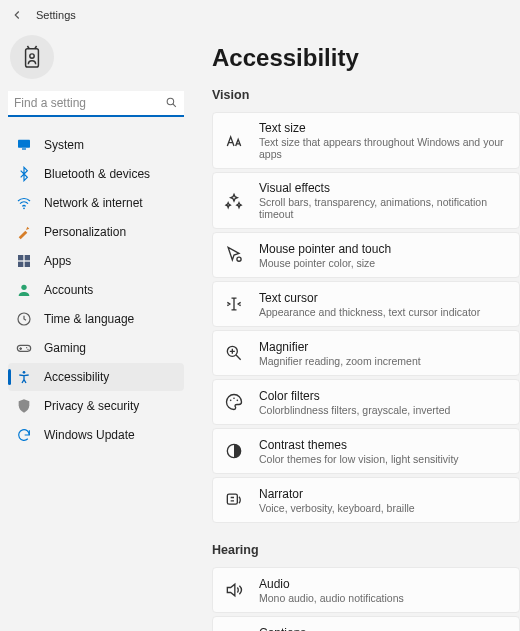 This screenshot has height=631, width=520. What do you see at coordinates (96, 377) in the screenshot?
I see `sidebar-item-accessibility: Accessibility` at bounding box center [96, 377].